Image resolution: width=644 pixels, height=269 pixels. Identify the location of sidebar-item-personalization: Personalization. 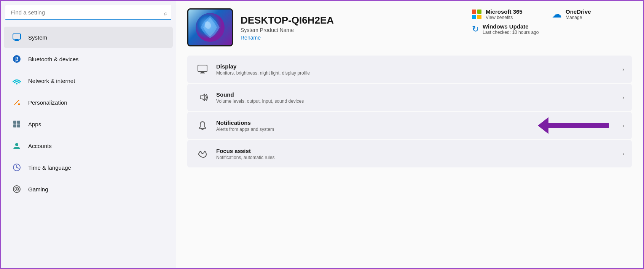
(88, 102).